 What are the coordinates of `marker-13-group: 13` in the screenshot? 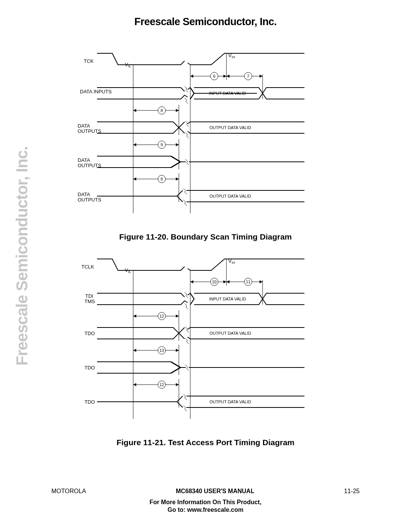 It's located at (156, 350).